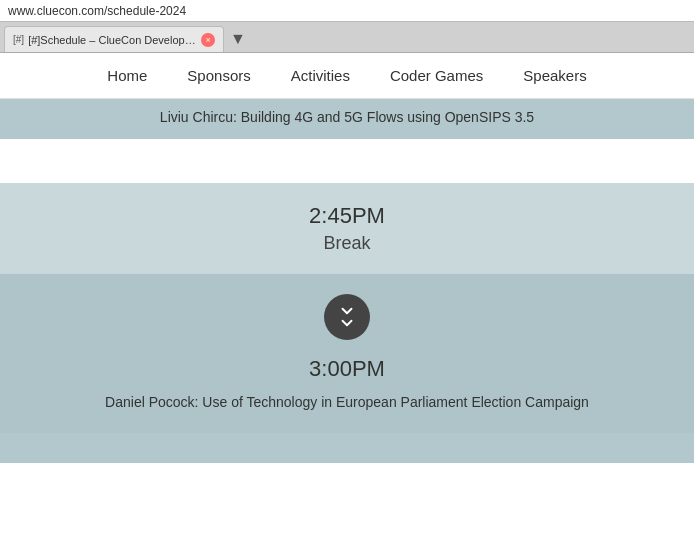  What do you see at coordinates (347, 244) in the screenshot?
I see `break-label: Break` at bounding box center [347, 244].